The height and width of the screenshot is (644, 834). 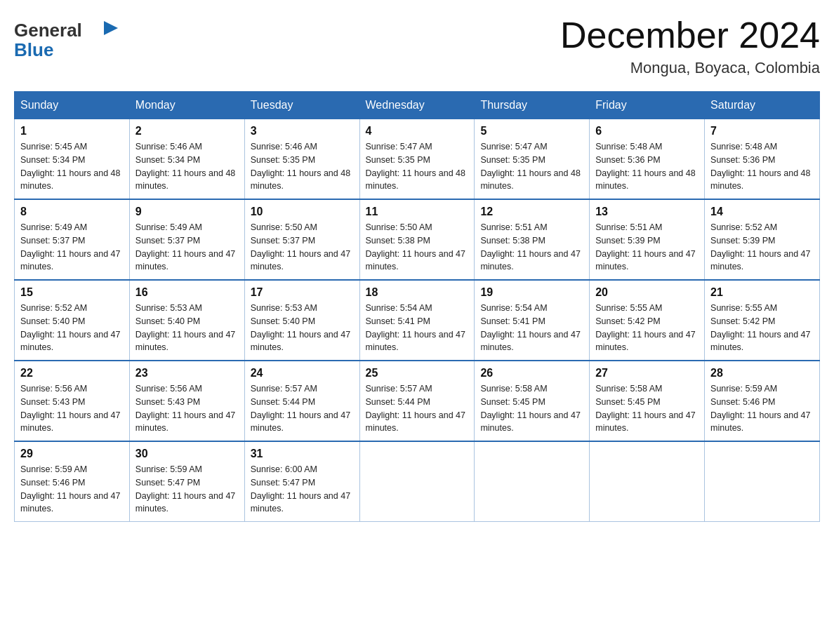 What do you see at coordinates (690, 35) in the screenshot?
I see `month-title: December 2024` at bounding box center [690, 35].